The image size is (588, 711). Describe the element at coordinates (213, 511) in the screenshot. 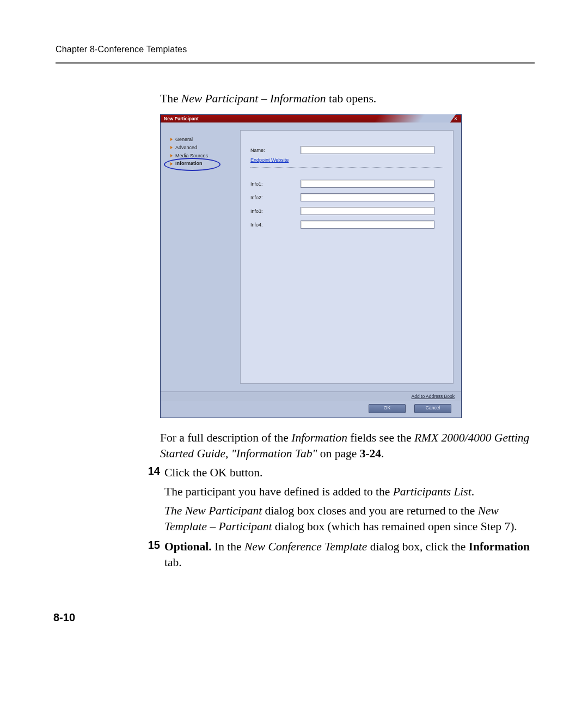

I see `t: The New Participant` at that location.